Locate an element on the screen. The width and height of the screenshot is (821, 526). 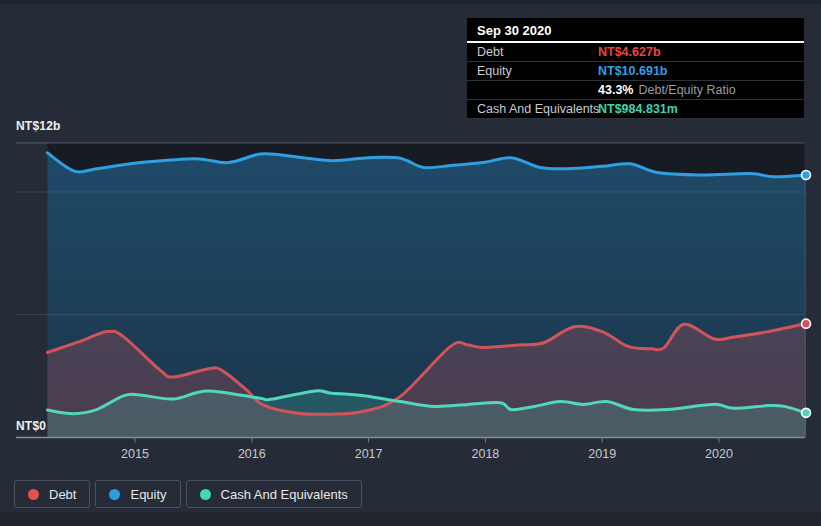
legend-debt-label: Debt is located at coordinates (62, 494).